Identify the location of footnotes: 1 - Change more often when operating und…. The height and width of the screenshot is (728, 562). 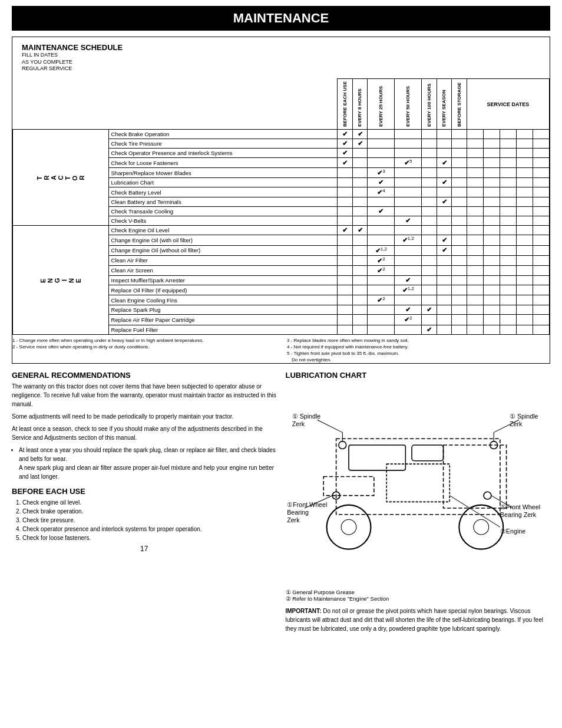
(281, 350).